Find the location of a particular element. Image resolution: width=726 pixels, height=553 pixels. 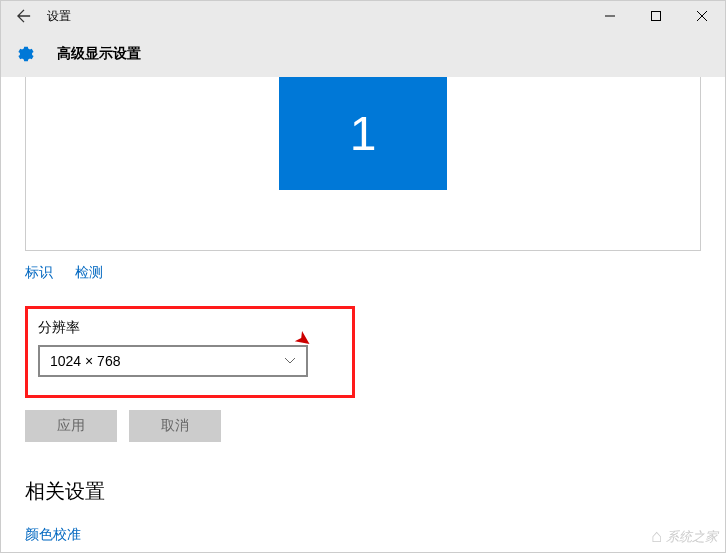

color-calibration-link: 颜色校准 is located at coordinates (53, 534).